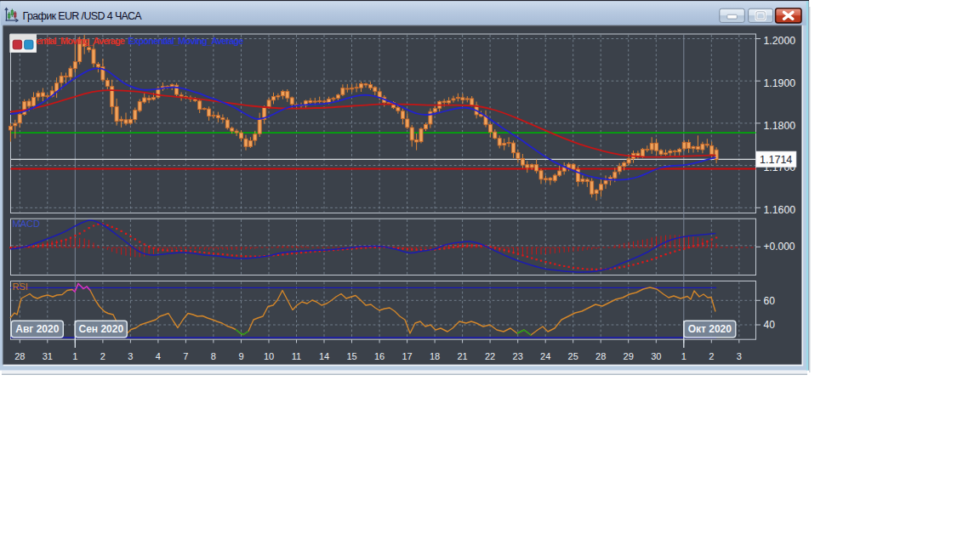  Describe the element at coordinates (186, 41) in the screenshot. I see `svg-text: Exponential_Moving_Average` at that location.